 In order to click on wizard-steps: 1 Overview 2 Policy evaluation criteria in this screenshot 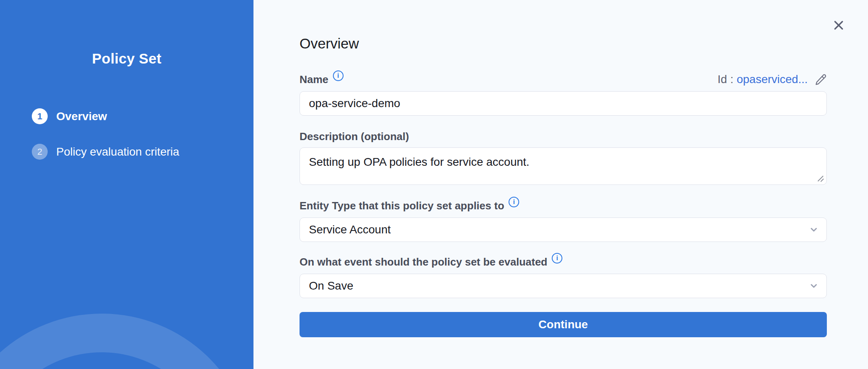, I will do `click(106, 144)`.